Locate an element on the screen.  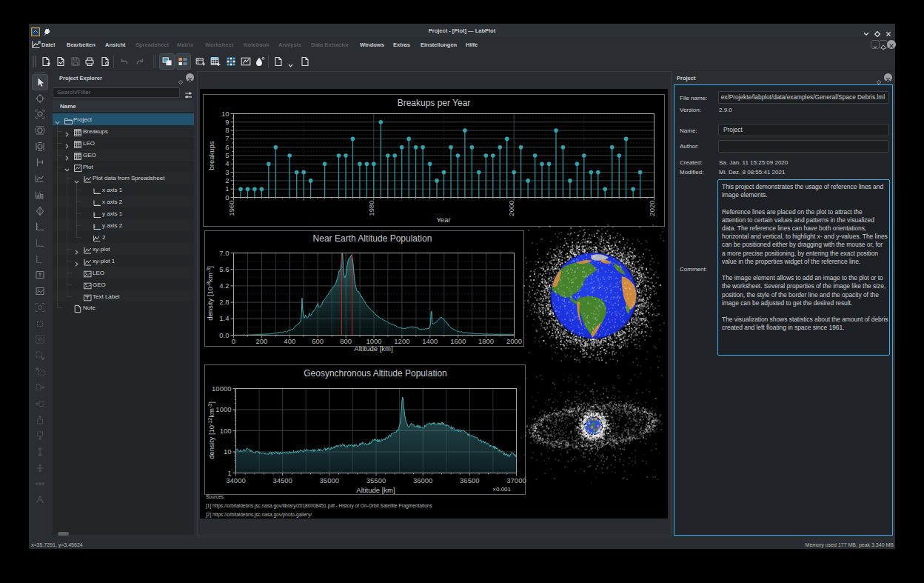
svg-text: 34500 is located at coordinates (282, 480).